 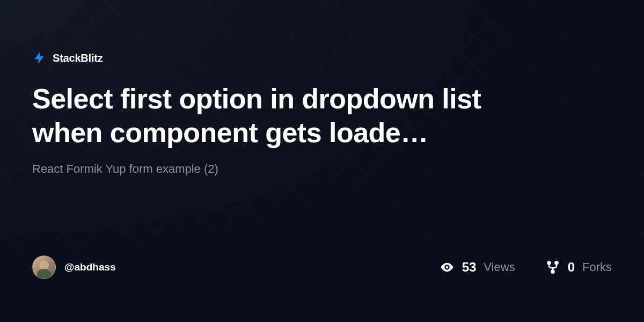 I want to click on stats-row: 53 Views 0 Forks, so click(x=526, y=267).